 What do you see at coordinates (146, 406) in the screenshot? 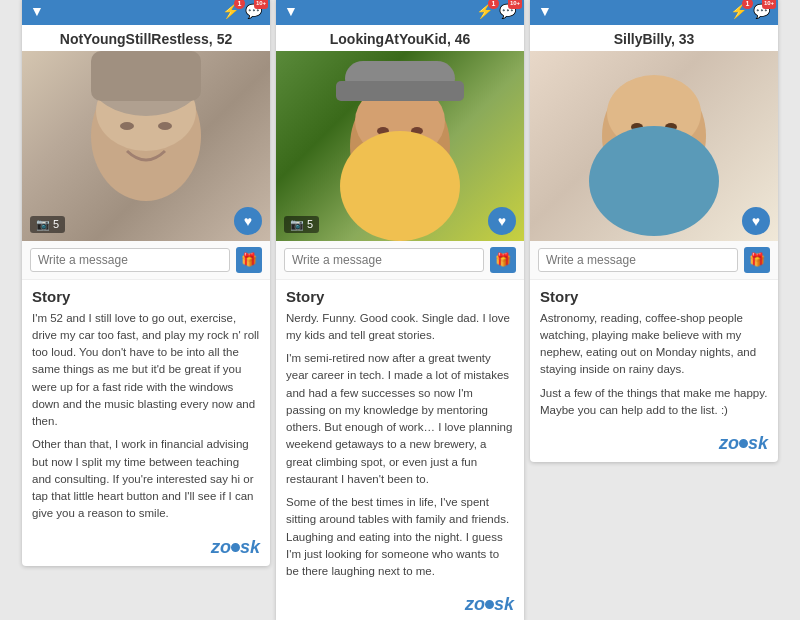
I see `story-section: StoryI'm 52 and I still love to go out, …` at bounding box center [146, 406].